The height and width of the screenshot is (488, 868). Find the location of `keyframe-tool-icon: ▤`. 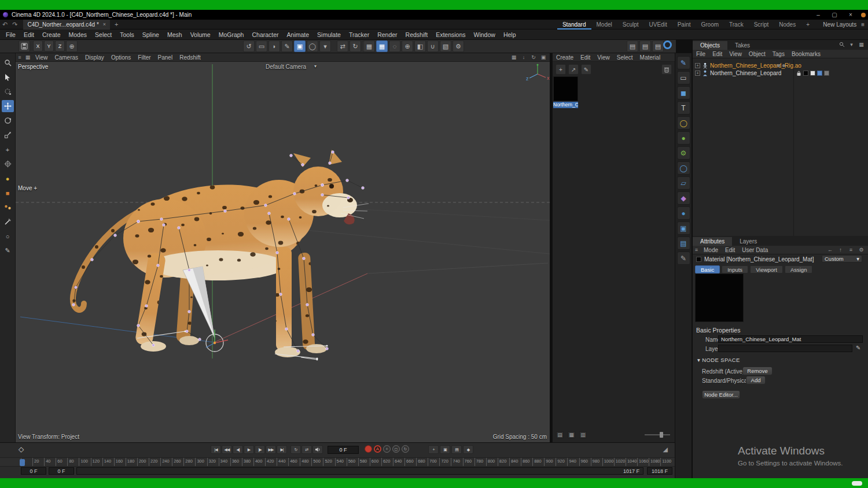

keyframe-tool-icon: ▤ is located at coordinates (457, 450).